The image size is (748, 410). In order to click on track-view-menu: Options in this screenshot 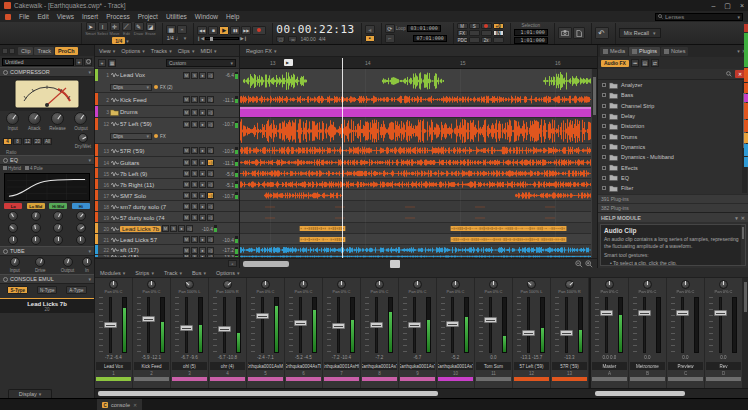, I will do `click(132, 51)`.